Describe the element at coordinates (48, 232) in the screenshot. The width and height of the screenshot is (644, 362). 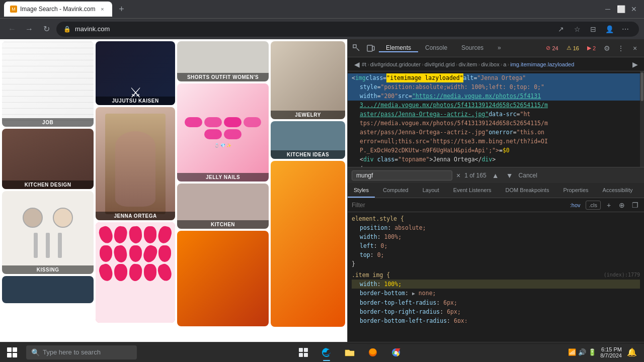
I see `list-item: Kissing` at that location.